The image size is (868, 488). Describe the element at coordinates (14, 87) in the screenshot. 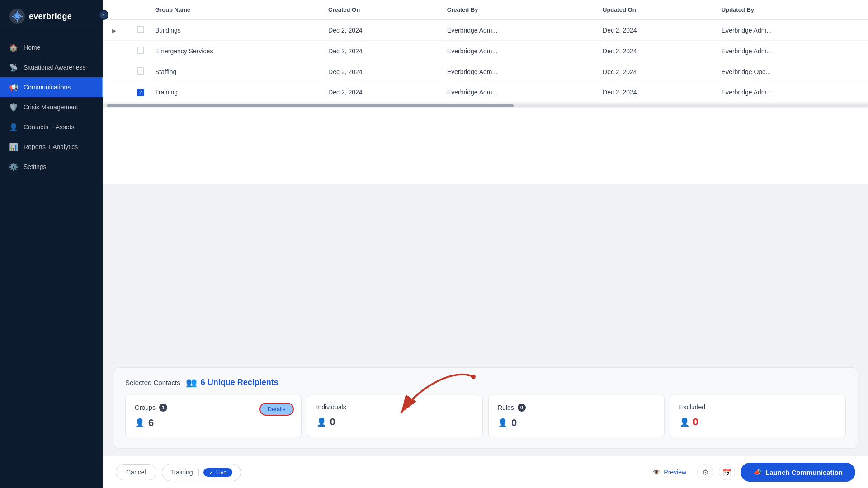

I see `communications-icon: 📢` at that location.